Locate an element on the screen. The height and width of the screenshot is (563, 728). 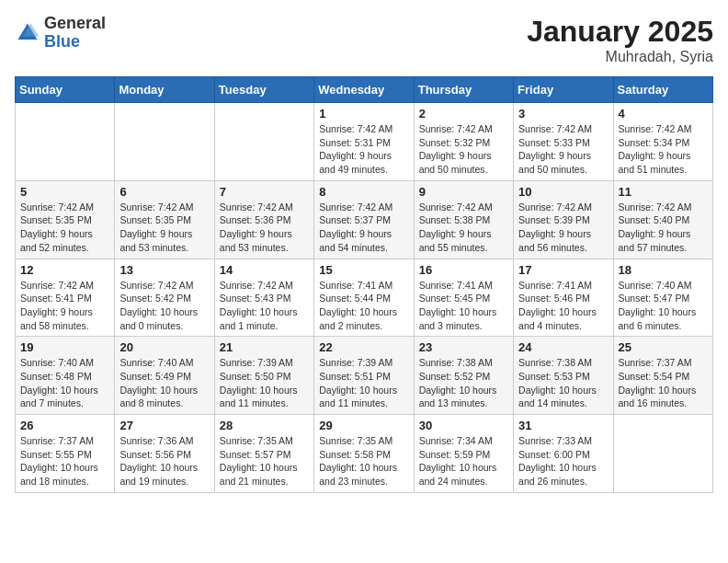
weekday-header-thursday: Thursday is located at coordinates (463, 90).